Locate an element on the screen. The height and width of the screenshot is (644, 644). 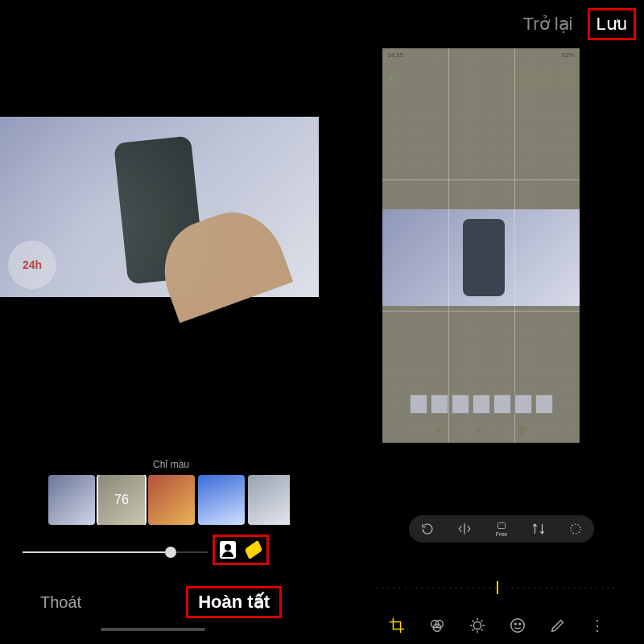
eraser-icon is located at coordinates (254, 551).